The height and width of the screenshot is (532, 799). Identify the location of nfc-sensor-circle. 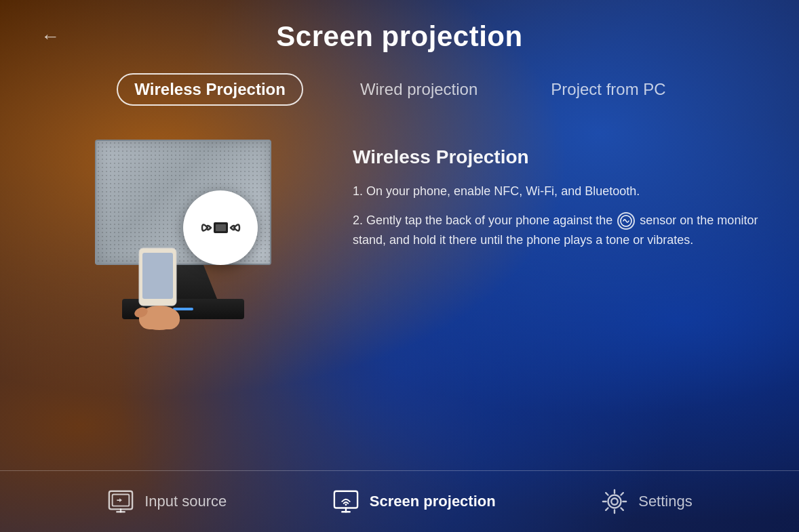
(220, 228).